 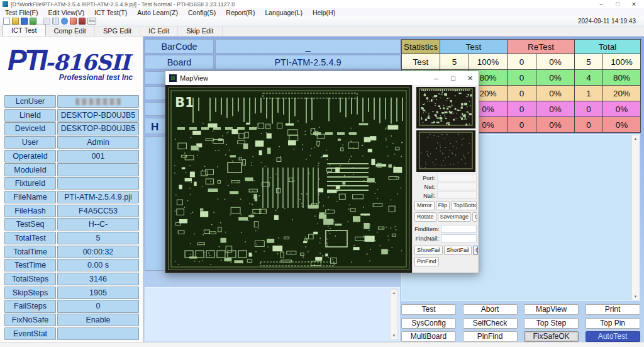 I want to click on port-input, so click(x=457, y=178).